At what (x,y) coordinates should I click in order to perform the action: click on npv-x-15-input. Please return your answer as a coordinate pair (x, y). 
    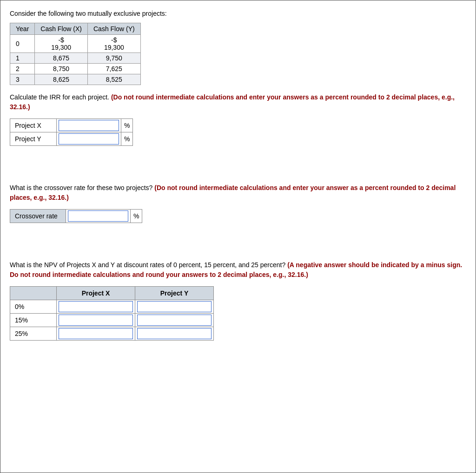
    Looking at the image, I should click on (96, 320).